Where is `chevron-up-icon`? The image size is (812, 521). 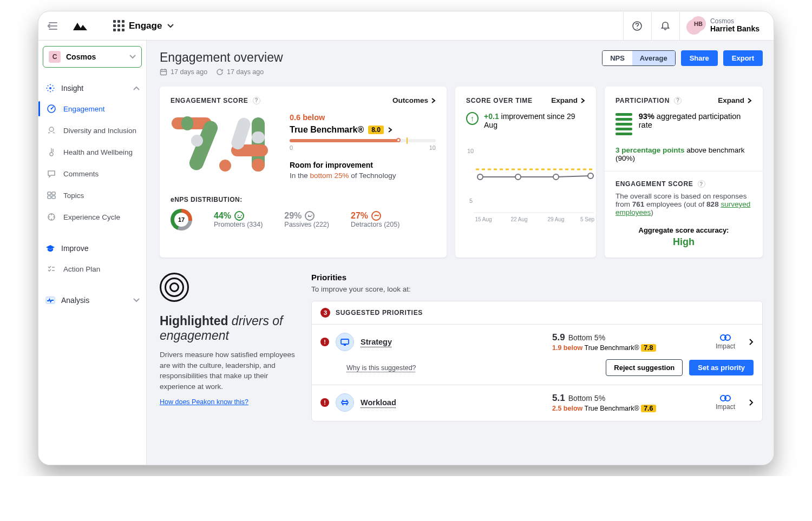 chevron-up-icon is located at coordinates (136, 88).